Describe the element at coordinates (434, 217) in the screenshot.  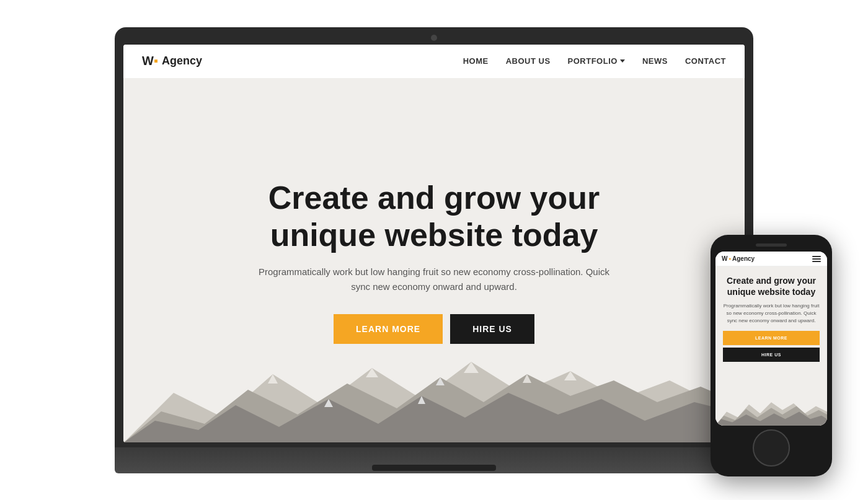
I see `hero-title: Create and grow your unique website toda…` at that location.